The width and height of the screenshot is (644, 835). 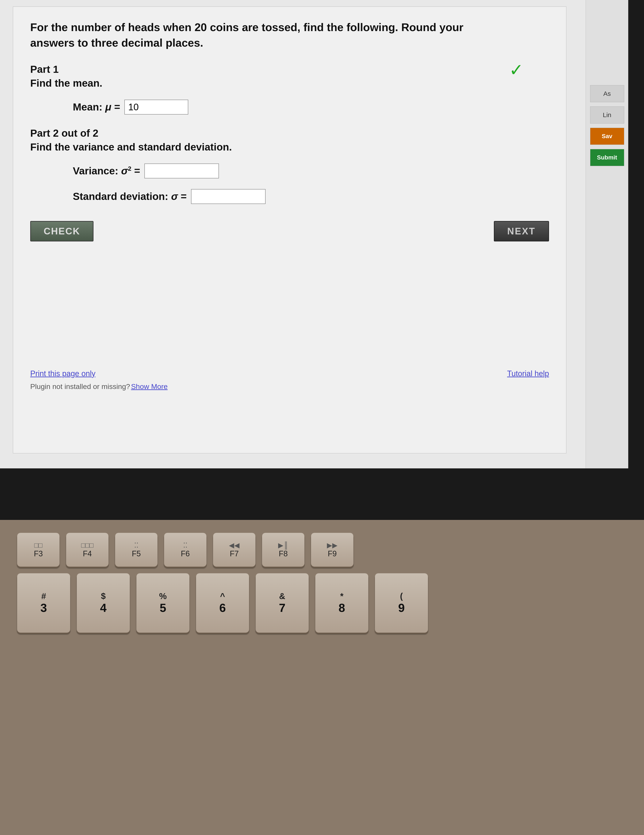 I want to click on mean-input-row: Mean: μ =, so click(x=311, y=107).